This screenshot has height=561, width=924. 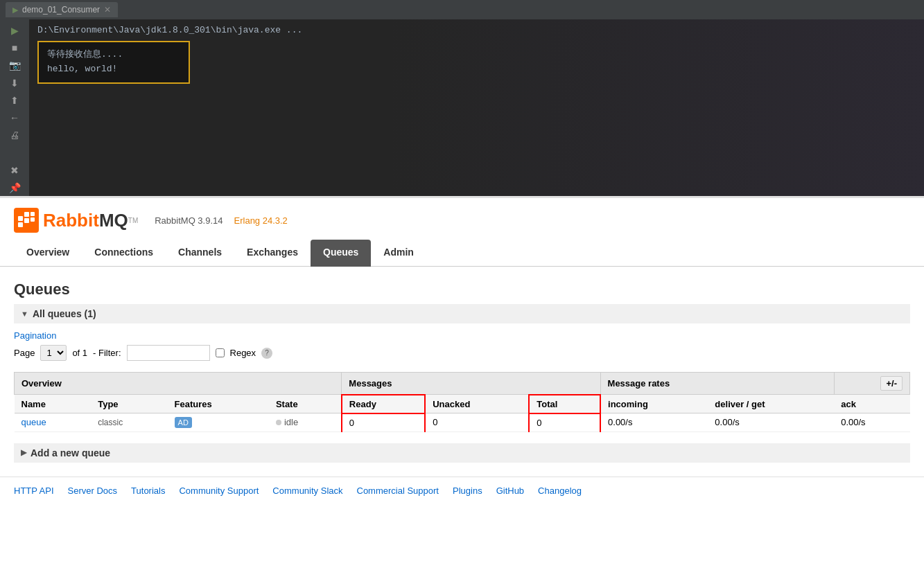 I want to click on footer-commercial-support: Commercial Support, so click(x=398, y=490).